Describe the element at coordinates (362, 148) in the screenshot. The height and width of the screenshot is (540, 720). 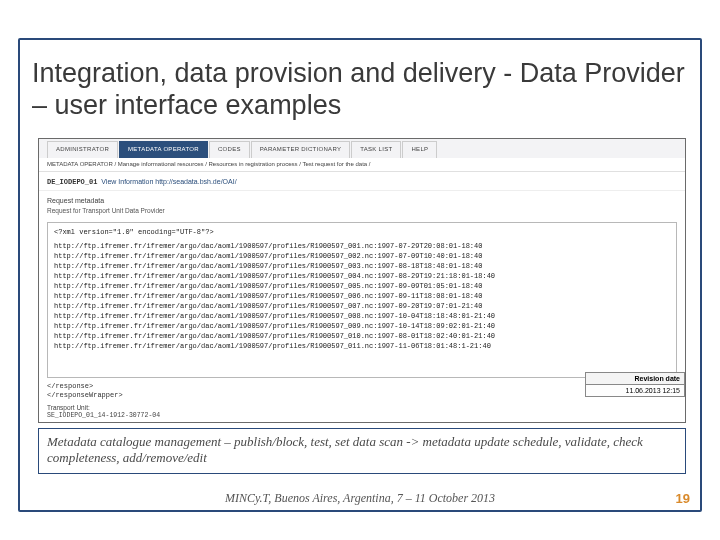
I see `app-nav: ADMINISTRATORMETADATA OPERATORCODESPARAM…` at that location.